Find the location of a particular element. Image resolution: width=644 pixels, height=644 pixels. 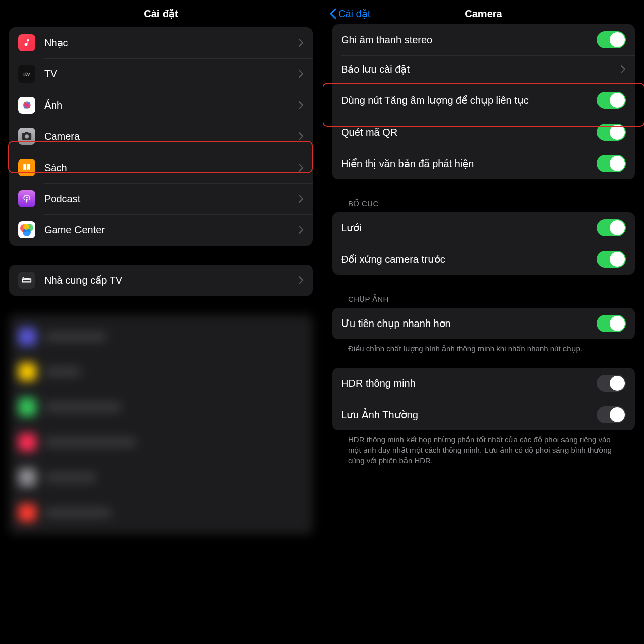

toggle-smart-hdr is located at coordinates (611, 383).